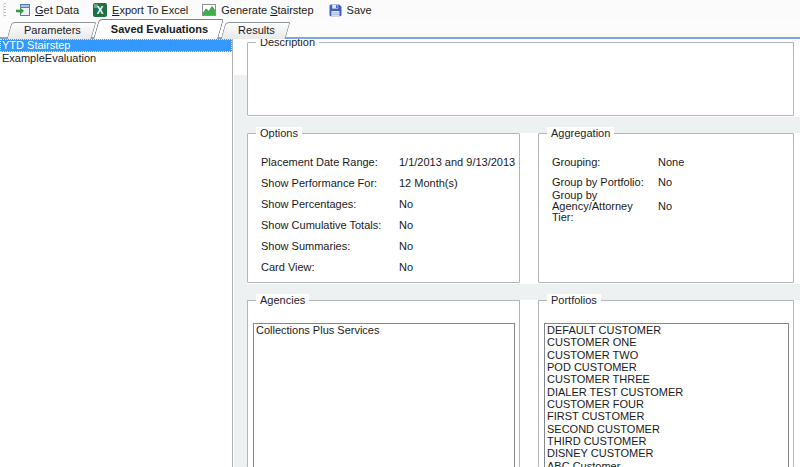 This screenshot has width=800, height=467. I want to click on agencies-groupbox-title: Agencies, so click(282, 300).